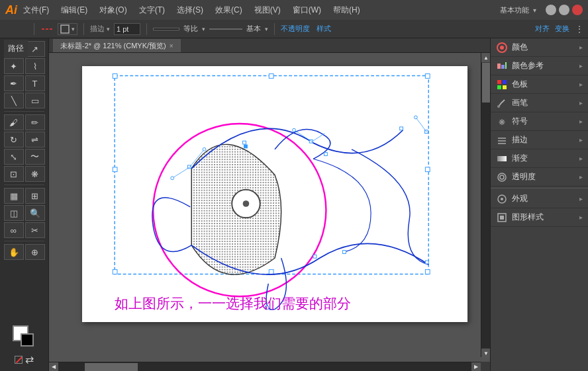  Describe the element at coordinates (14, 83) in the screenshot. I see `tool-pen: ✒` at that location.